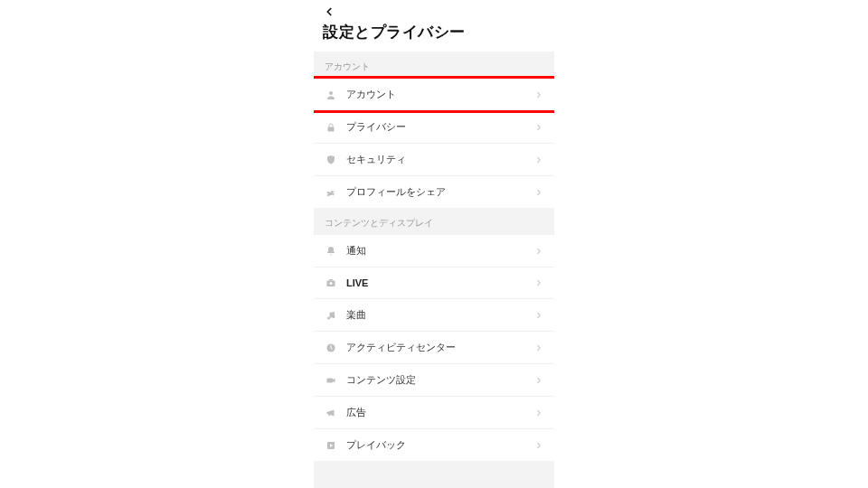 The height and width of the screenshot is (488, 868). I want to click on chevron-left-icon, so click(329, 12).